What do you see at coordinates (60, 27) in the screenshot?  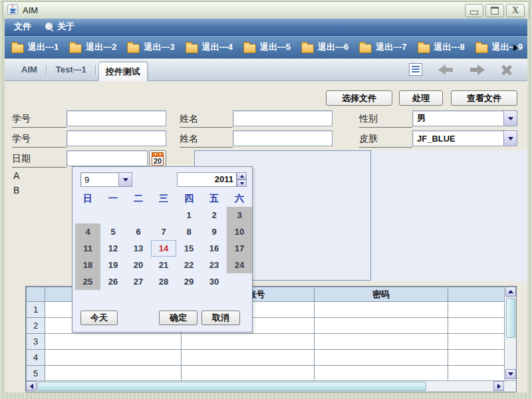 I see `menu-about: 关于` at bounding box center [60, 27].